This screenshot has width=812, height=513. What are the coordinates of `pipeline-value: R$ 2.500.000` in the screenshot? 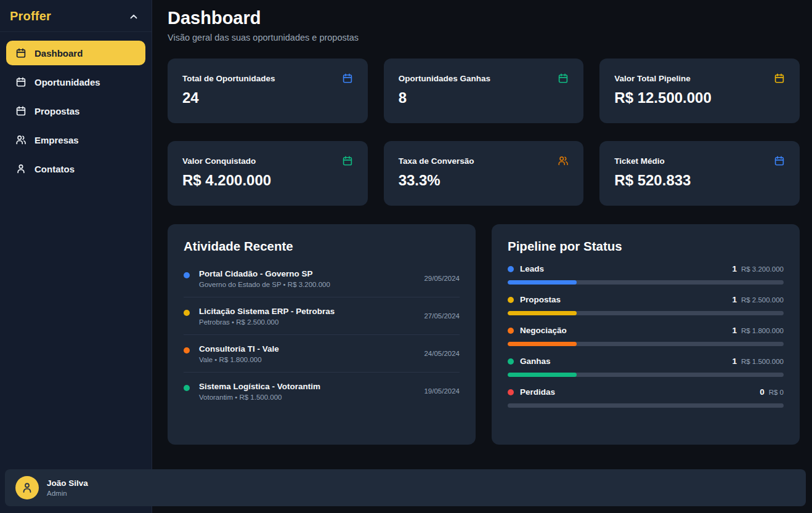 It's located at (763, 300).